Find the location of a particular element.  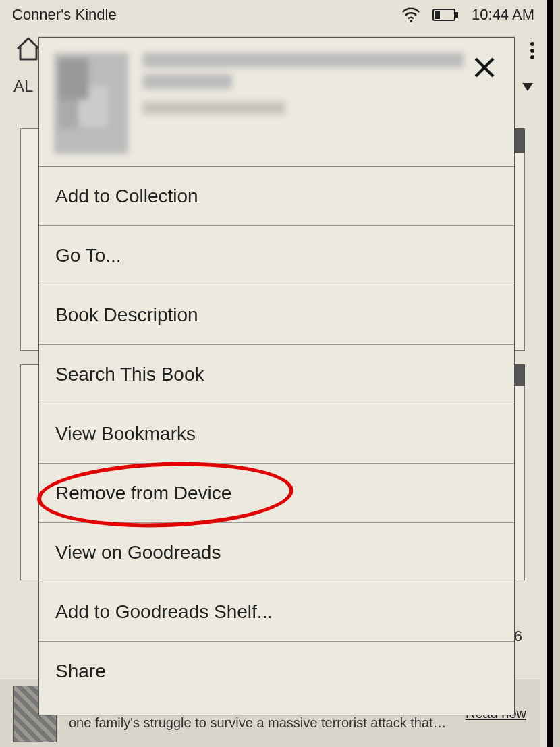

book-cover-thumb is located at coordinates (91, 103).